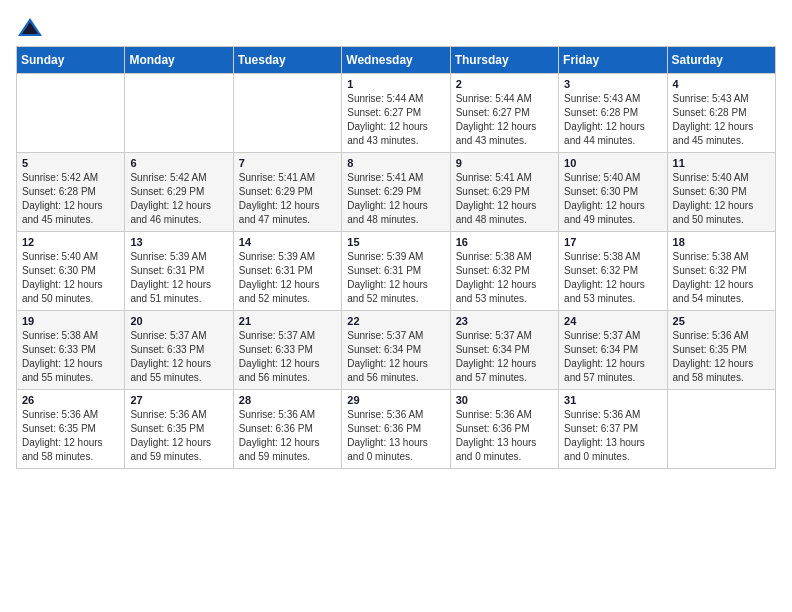  Describe the element at coordinates (396, 114) in the screenshot. I see `calendar-cell: 1Sunrise: 5:44 AM Sunset: 6:27 PM Daylig…` at that location.